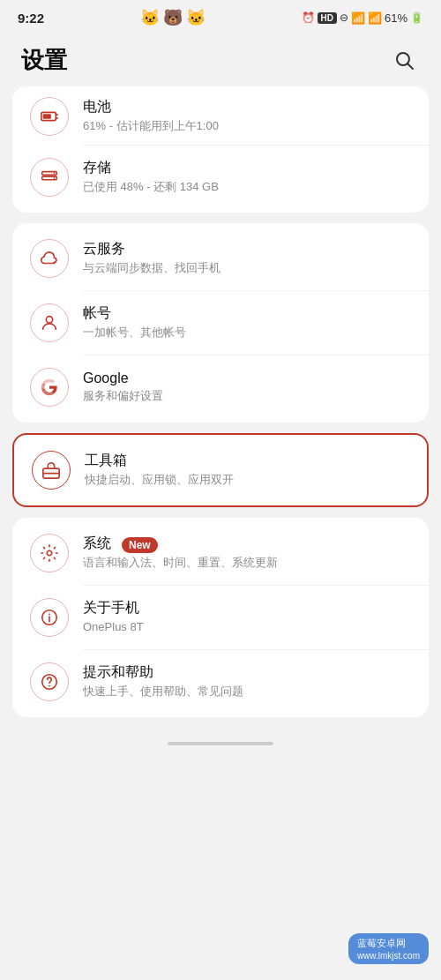 This screenshot has height=980, width=441. I want to click on battery-icon: 🔋, so click(416, 18).